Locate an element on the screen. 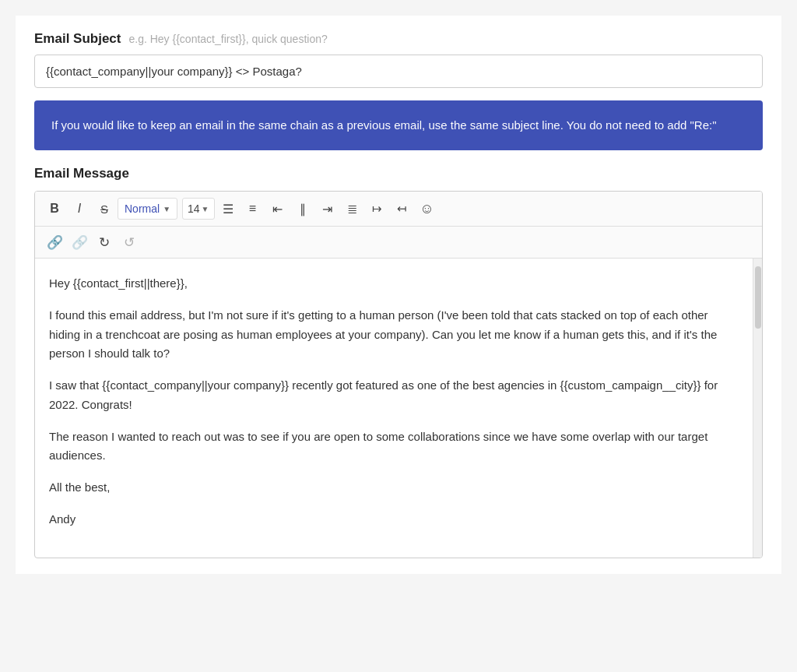  unlink-button: 🔗 is located at coordinates (79, 242).